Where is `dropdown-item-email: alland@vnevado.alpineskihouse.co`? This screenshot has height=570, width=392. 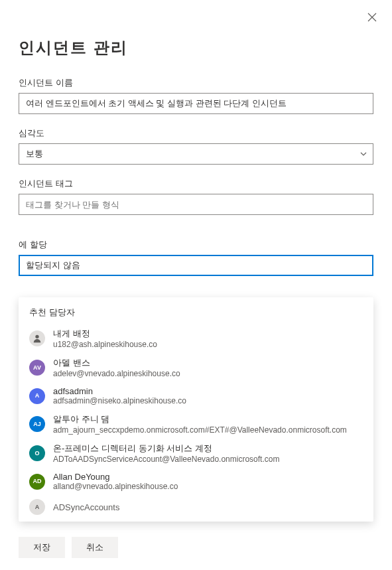 dropdown-item-email: alland@vnevado.alpineskihouse.co is located at coordinates (208, 486).